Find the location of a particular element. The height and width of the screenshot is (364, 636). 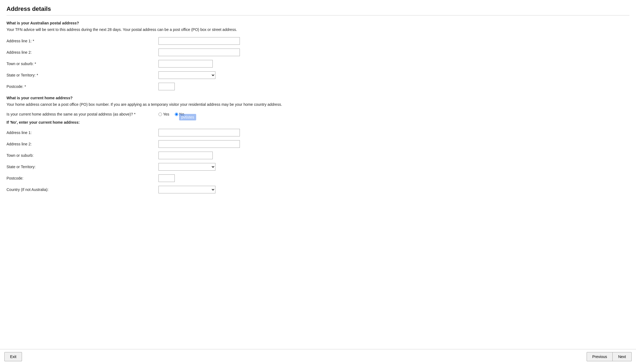

home-address-line1-row: Address line 1: is located at coordinates (318, 133).